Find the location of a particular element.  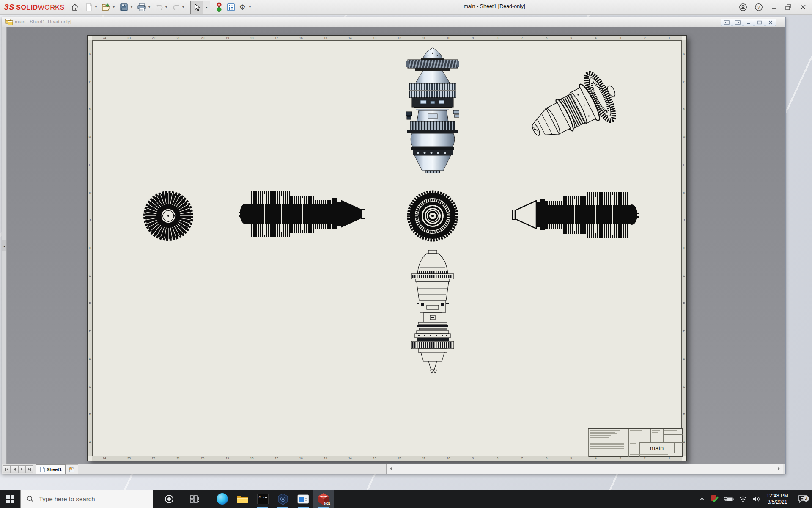

sheet-tab-bar: Sheet1 is located at coordinates (394, 469).